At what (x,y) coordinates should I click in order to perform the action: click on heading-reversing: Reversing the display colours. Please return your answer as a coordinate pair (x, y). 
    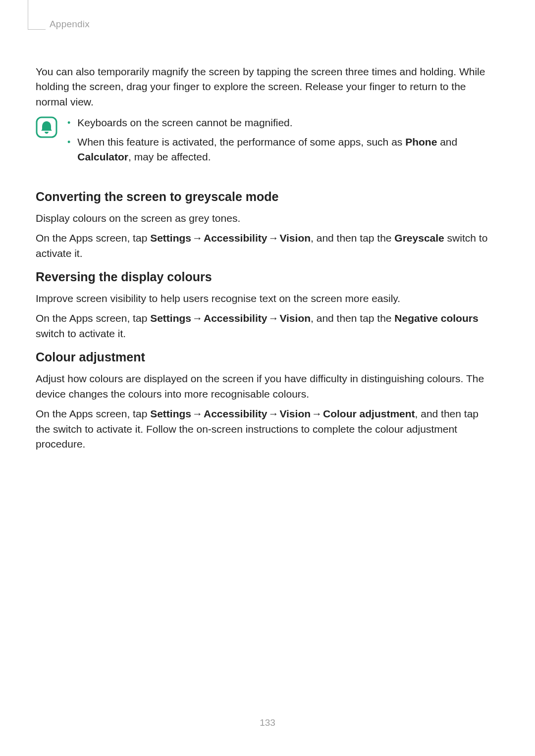
    Looking at the image, I should click on (266, 277).